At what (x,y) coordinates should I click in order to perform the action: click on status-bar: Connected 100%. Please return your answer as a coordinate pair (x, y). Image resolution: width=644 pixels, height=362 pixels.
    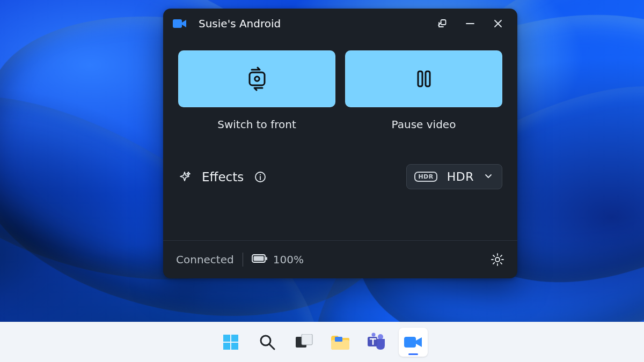
    Looking at the image, I should click on (340, 260).